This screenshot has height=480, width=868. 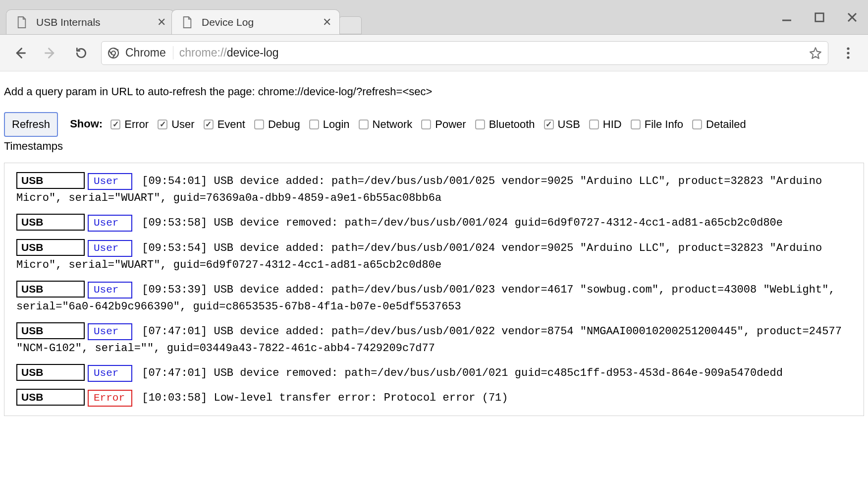 I want to click on filter-item: USB, so click(x=562, y=124).